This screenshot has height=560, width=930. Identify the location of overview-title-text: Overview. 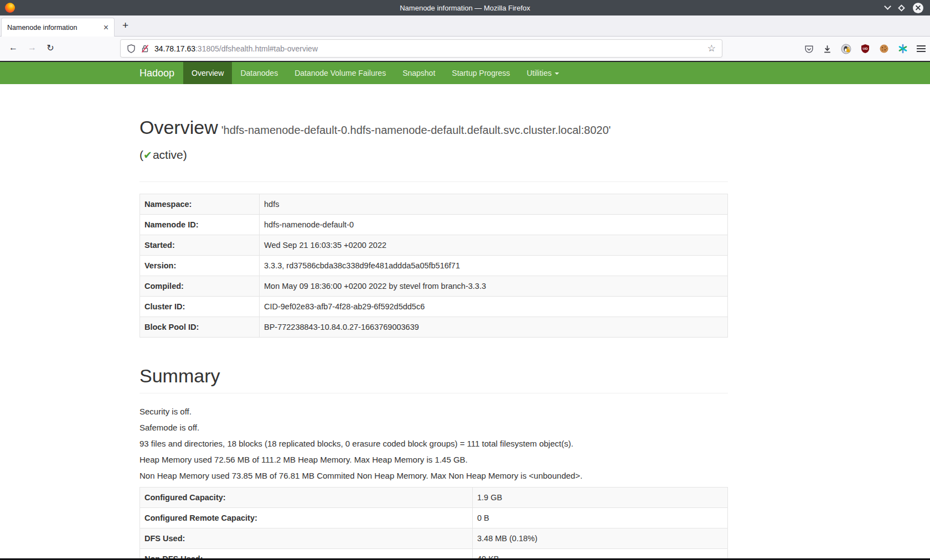
(179, 127).